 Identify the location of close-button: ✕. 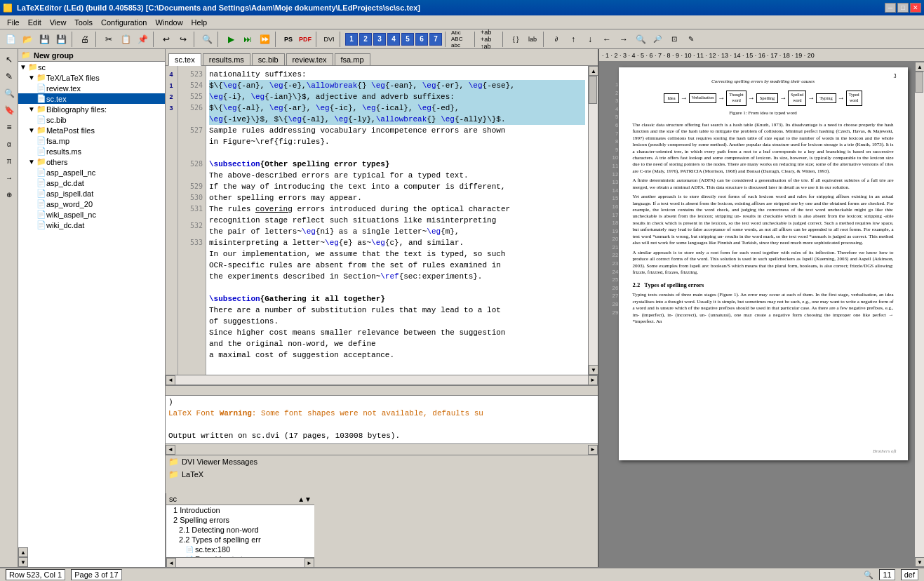
(916, 8).